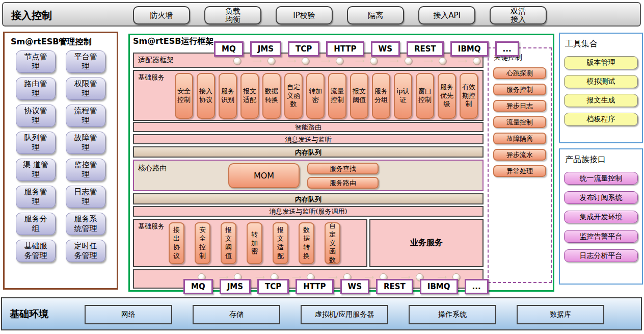  Describe the element at coordinates (308, 211) in the screenshot. I see `message-listen-service-call-band: 消息发送与监听(服务调用)` at that location.